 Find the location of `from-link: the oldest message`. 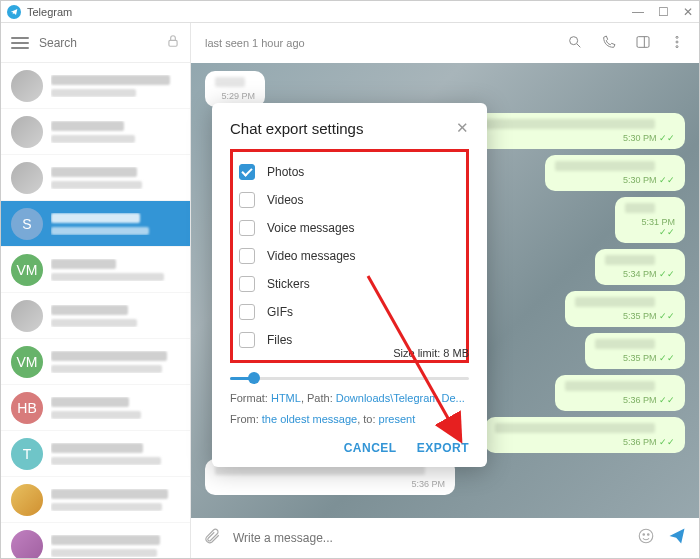

from-link: the oldest message is located at coordinates (310, 419).